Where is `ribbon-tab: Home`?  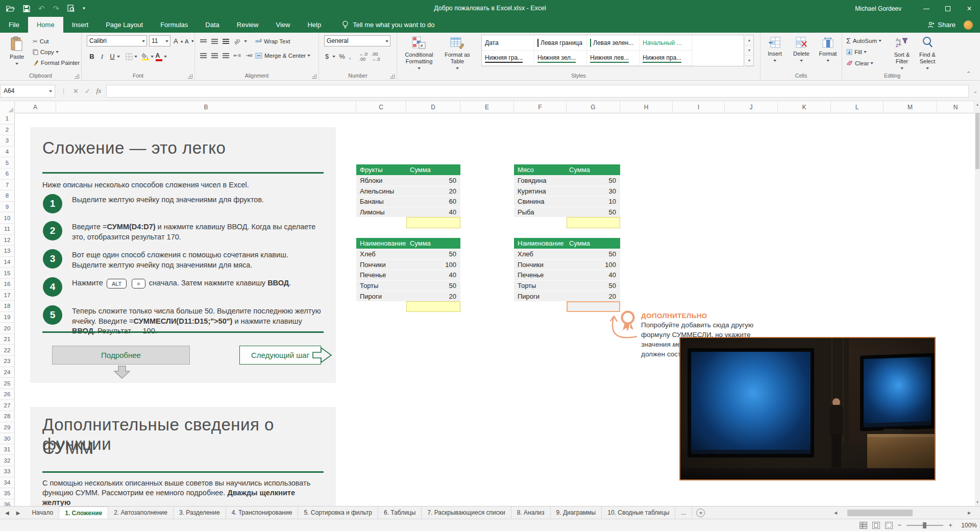 ribbon-tab: Home is located at coordinates (46, 25).